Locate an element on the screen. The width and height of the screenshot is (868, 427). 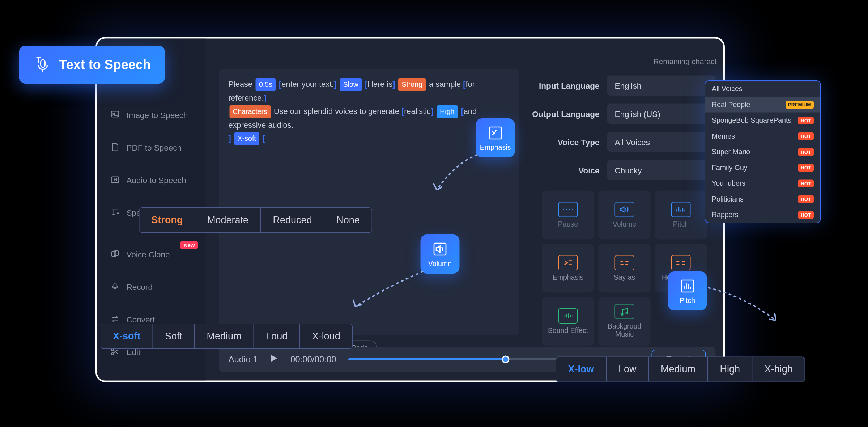
pitch-card-icon is located at coordinates (687, 286).